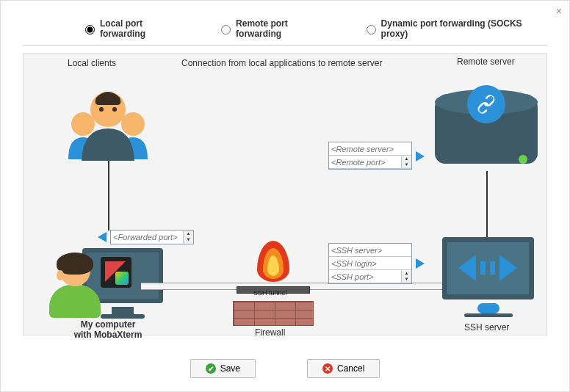 This screenshot has width=570, height=392. What do you see at coordinates (108, 120) in the screenshot?
I see `local-clients-icon` at bounding box center [108, 120].